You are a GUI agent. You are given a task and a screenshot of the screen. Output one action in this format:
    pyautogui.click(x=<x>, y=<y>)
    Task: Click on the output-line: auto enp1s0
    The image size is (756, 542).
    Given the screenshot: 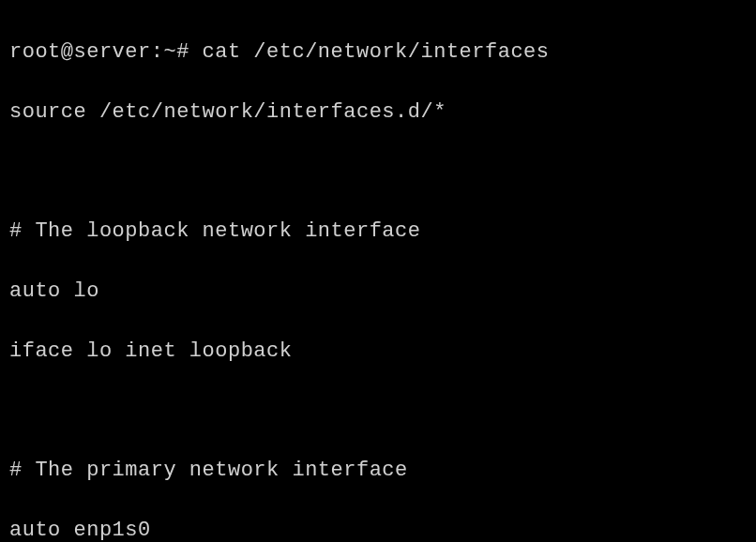 What is the action you would take?
    pyautogui.click(x=378, y=529)
    